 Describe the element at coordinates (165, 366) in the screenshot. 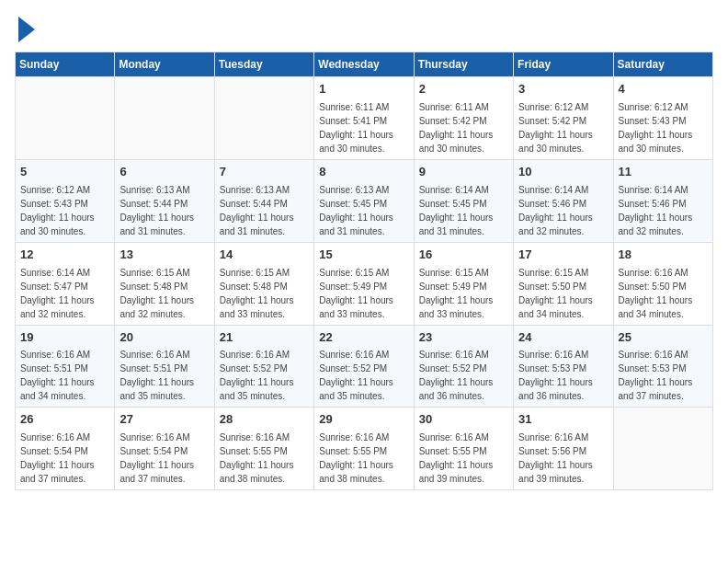

I see `calendar-cell: 20Sunrise: 6:16 AM Sunset: 5:51 PM Dayli…` at that location.